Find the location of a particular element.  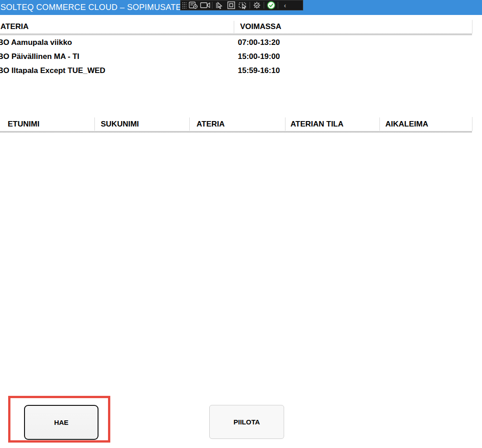

confirm-check-icon is located at coordinates (271, 5).